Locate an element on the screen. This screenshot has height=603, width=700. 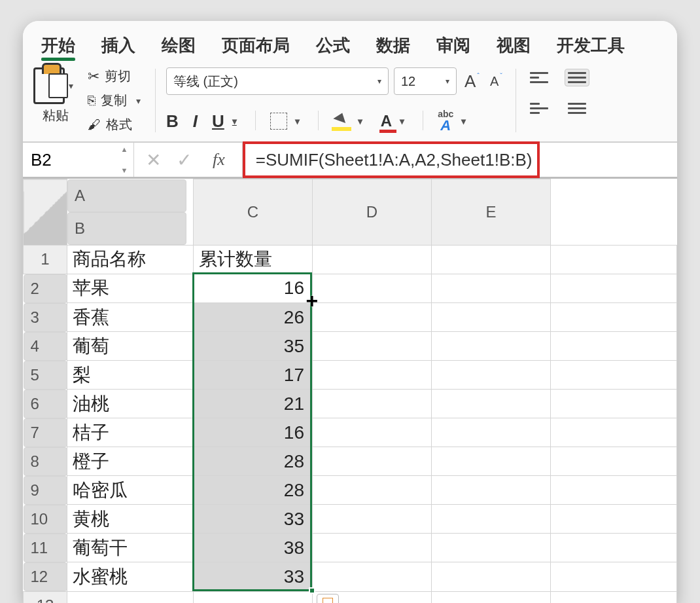
copy-dropdown: ▾ is located at coordinates (139, 101).